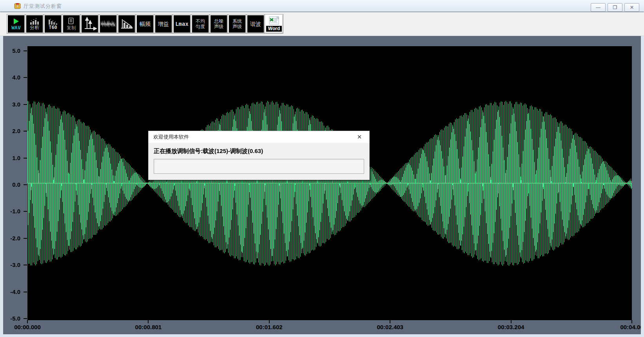  I want to click on toolbar-button-word-export: Word, so click(274, 24).